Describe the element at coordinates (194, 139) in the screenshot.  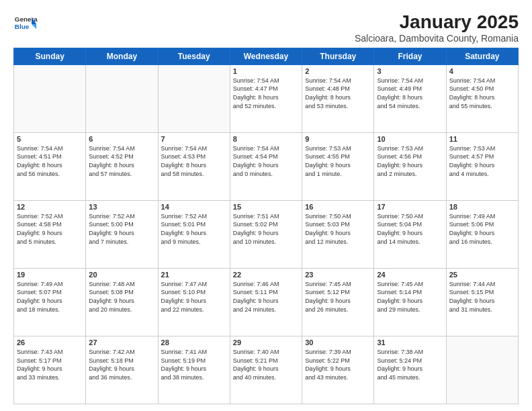
I see `day-number: 7` at that location.